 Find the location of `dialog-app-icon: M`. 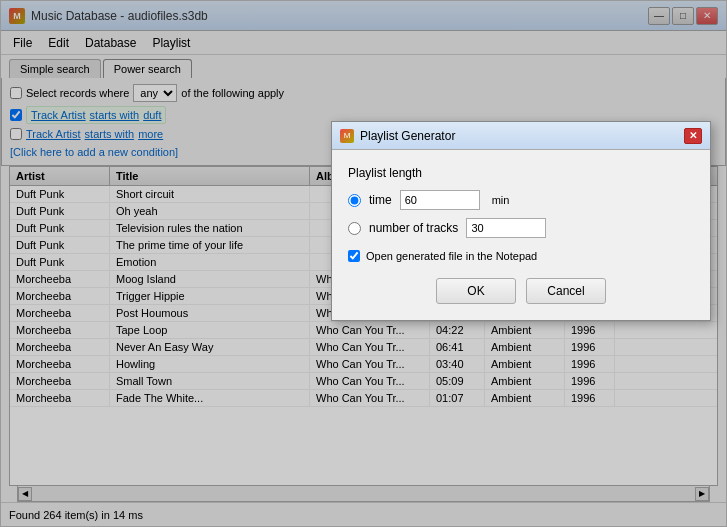

dialog-app-icon: M is located at coordinates (347, 136).